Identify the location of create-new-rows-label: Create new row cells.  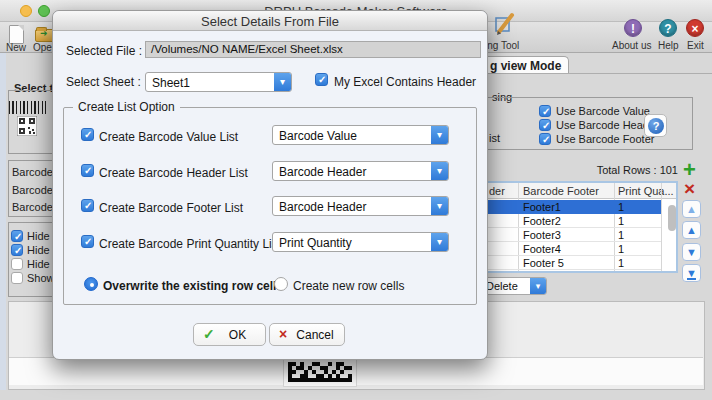
(348, 286).